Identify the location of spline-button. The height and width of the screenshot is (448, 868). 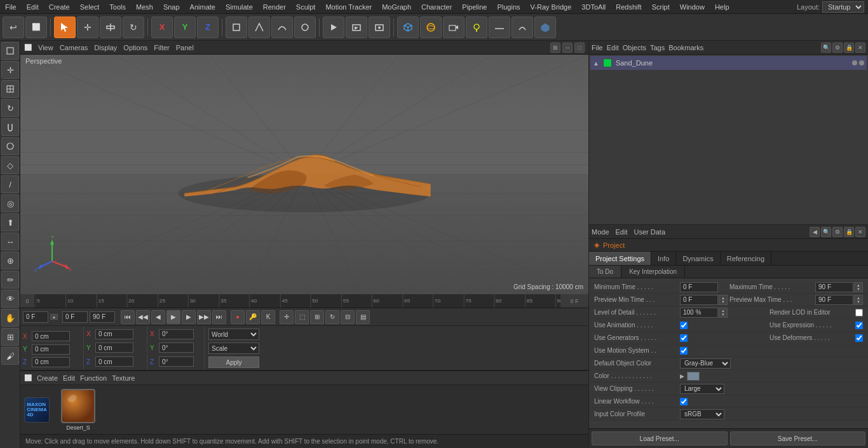
(282, 27).